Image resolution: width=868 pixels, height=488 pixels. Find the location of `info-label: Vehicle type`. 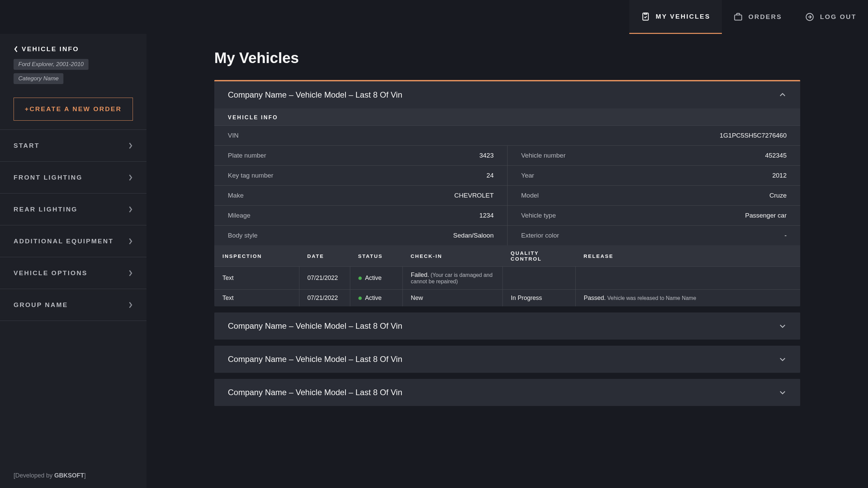

info-label: Vehicle type is located at coordinates (538, 216).